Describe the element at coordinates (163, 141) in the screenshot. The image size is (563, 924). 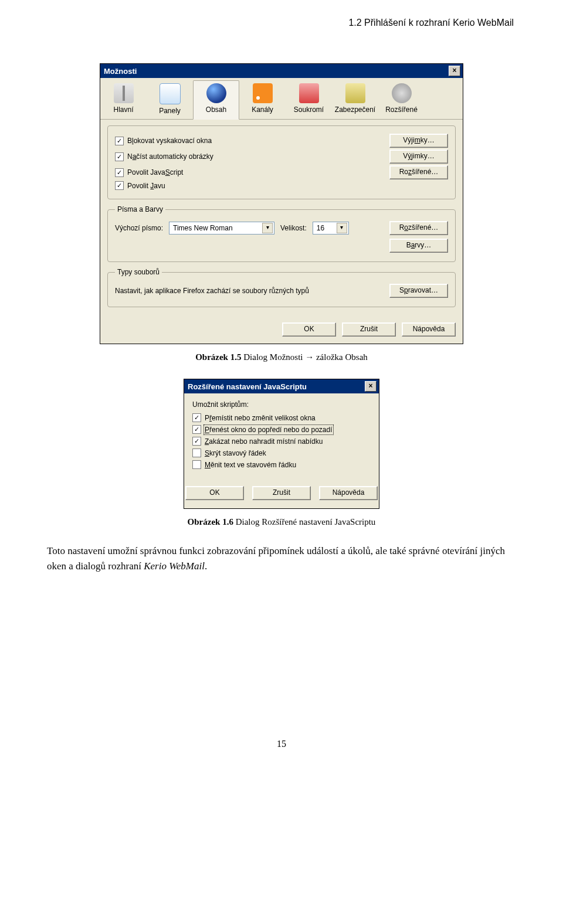
I see `checkbox-block-popups: ✓ Blokovat vyskakovací okna` at that location.